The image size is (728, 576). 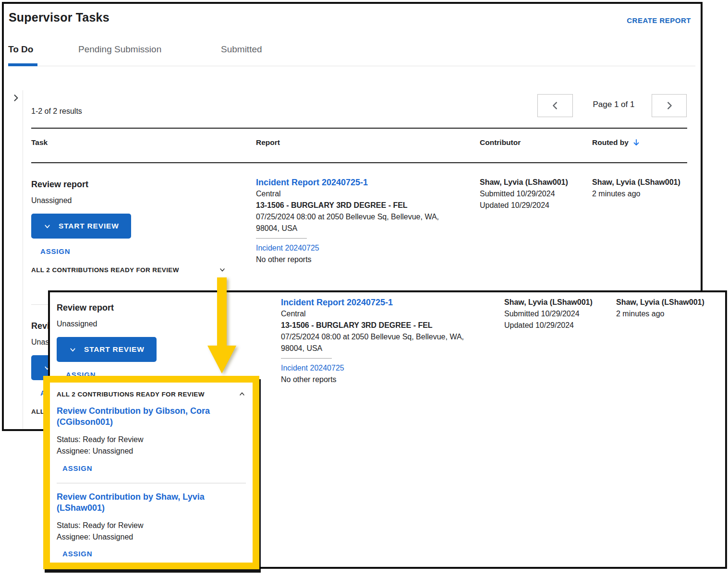 I want to click on page-indicator: Page 1 of 1, so click(x=614, y=105).